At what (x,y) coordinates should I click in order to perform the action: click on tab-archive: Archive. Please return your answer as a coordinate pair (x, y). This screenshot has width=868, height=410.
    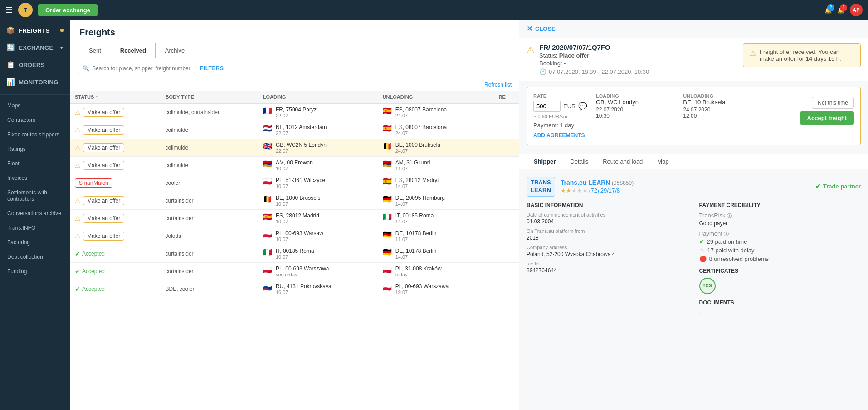
    Looking at the image, I should click on (175, 51).